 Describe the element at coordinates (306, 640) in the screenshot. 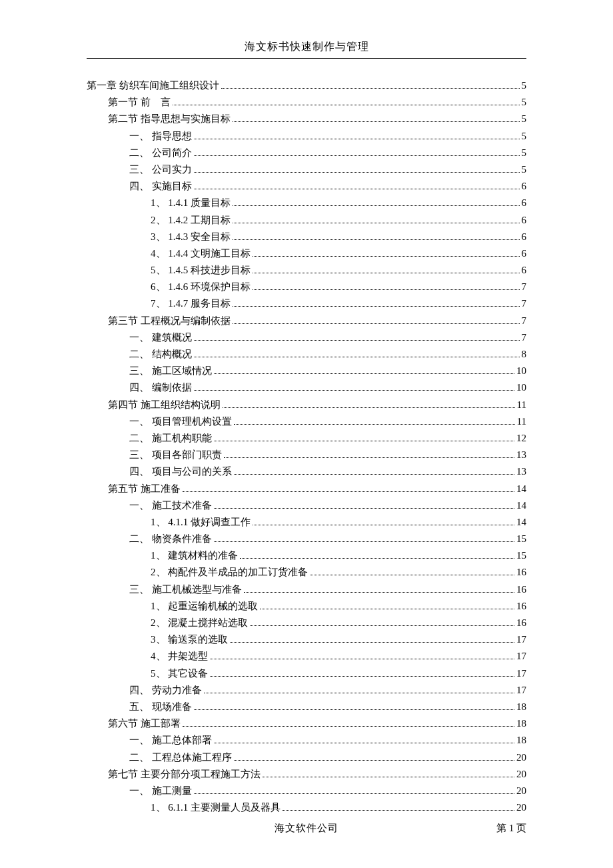

I see `toc-entry: 3、 输送泵的选取17` at that location.